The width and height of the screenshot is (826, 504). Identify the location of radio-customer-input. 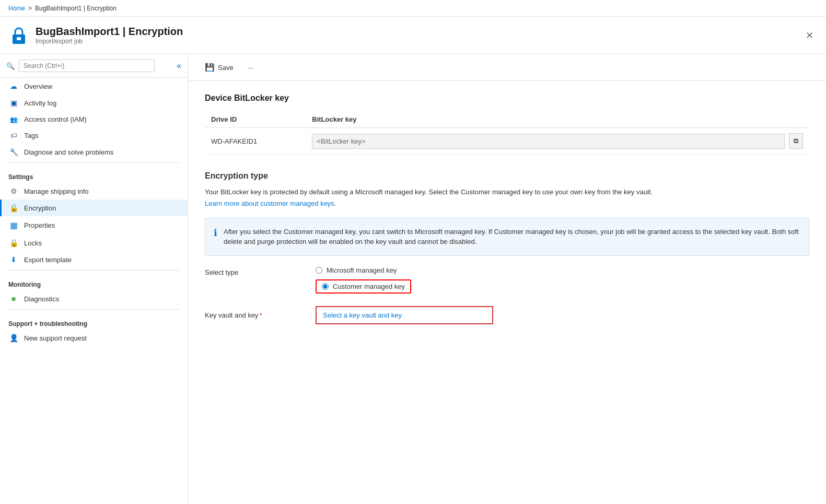
(325, 286).